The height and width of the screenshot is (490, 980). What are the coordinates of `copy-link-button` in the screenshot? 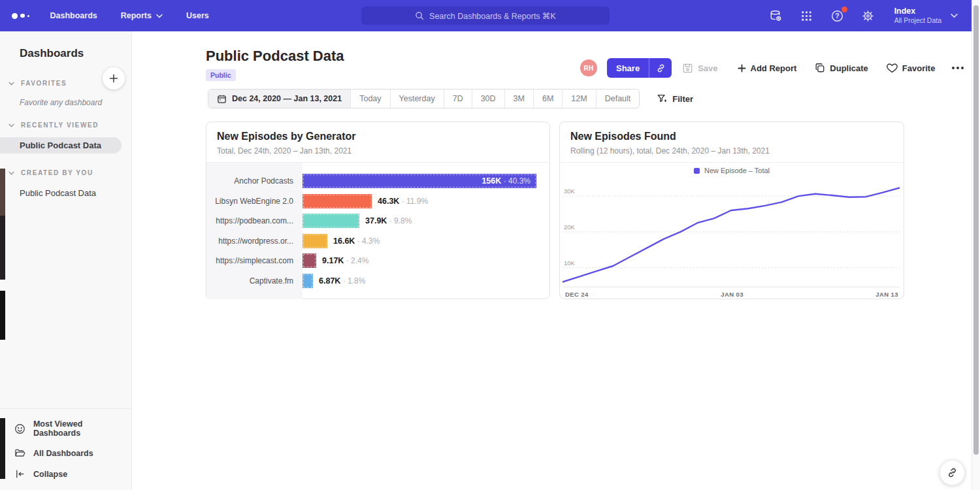 It's located at (660, 68).